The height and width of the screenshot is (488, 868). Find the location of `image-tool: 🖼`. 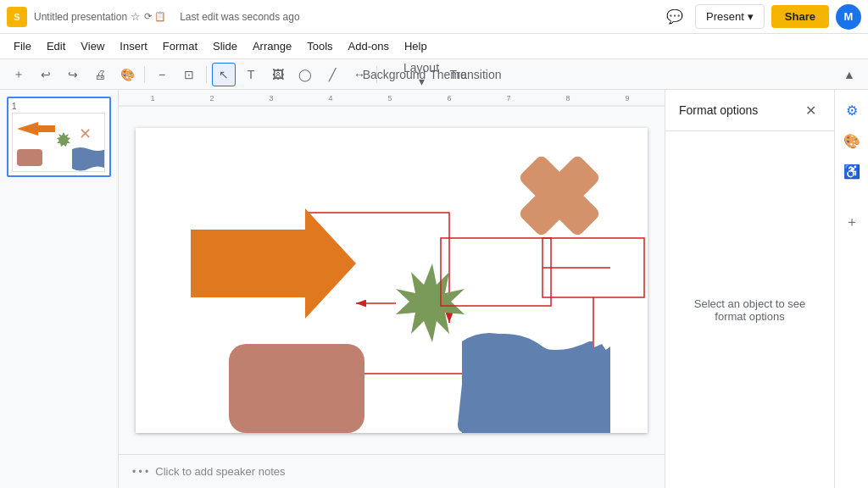

image-tool: 🖼 is located at coordinates (278, 75).